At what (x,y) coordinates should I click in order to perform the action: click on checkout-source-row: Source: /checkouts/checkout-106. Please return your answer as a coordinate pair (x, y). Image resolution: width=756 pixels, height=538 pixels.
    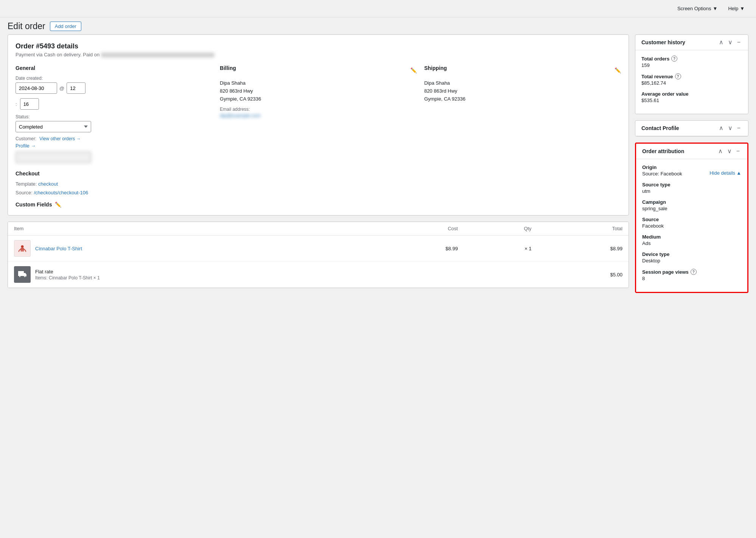
    Looking at the image, I should click on (318, 193).